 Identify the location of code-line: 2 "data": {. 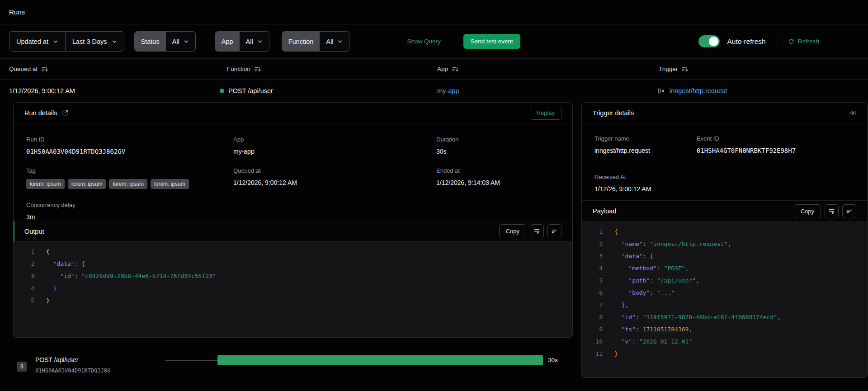
(293, 267).